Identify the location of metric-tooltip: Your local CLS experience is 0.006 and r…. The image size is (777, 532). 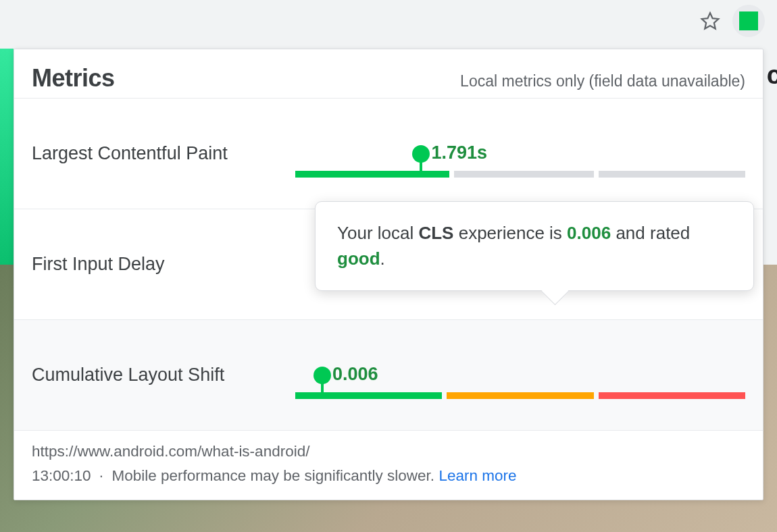
(534, 246).